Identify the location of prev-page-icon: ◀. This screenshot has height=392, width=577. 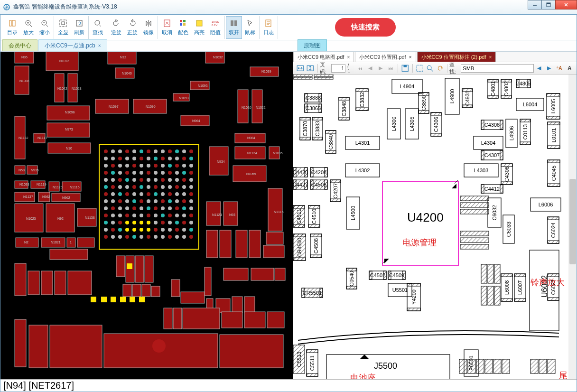
(370, 68).